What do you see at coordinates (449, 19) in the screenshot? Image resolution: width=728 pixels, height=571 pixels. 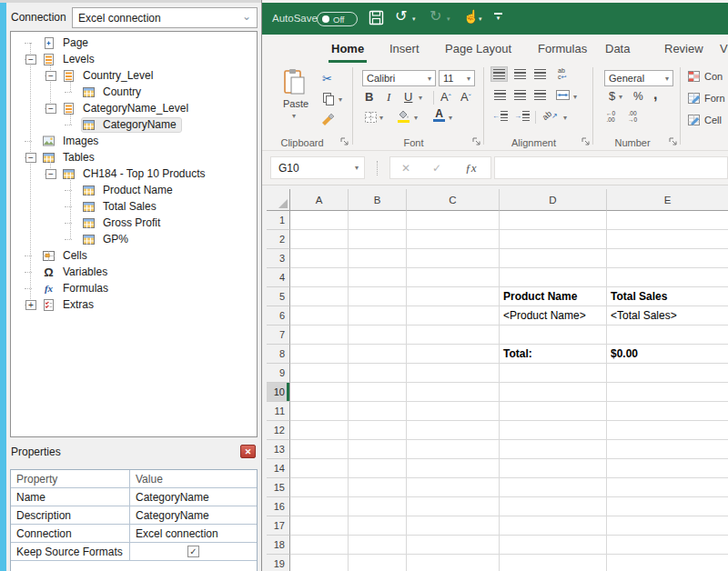 I see `redo-dropdown-icon: ▾` at bounding box center [449, 19].